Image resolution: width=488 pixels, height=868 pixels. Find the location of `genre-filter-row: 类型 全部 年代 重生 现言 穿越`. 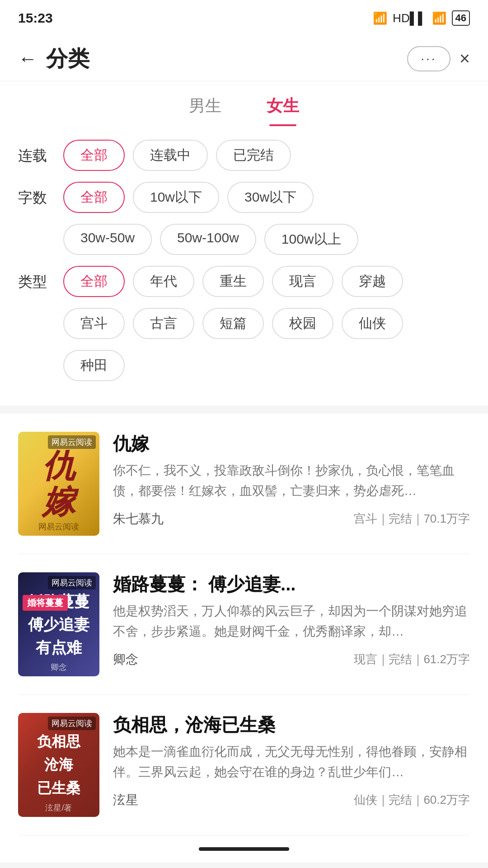

genre-filter-row: 类型 全部 年代 重生 现言 穿越 is located at coordinates (244, 281).